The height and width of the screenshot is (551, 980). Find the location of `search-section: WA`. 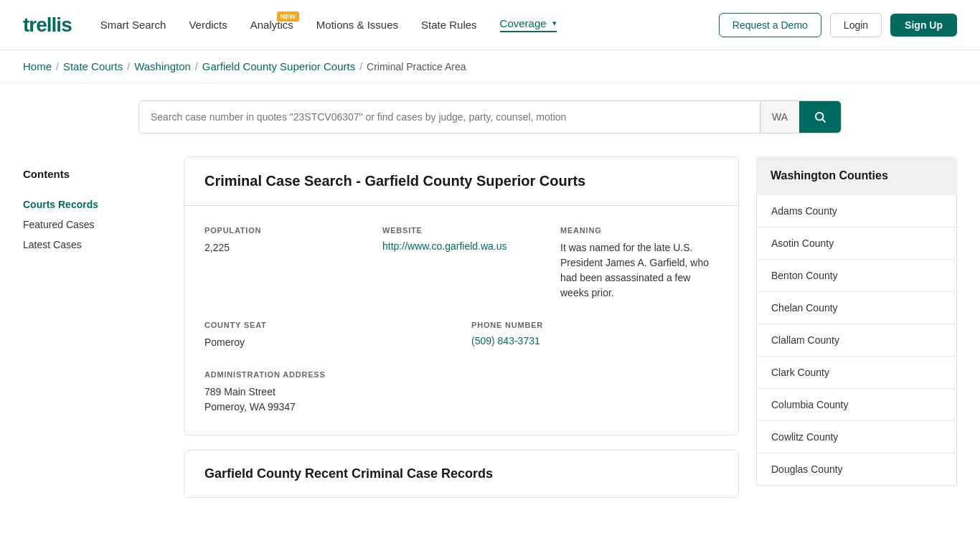

search-section: WA is located at coordinates (490, 120).